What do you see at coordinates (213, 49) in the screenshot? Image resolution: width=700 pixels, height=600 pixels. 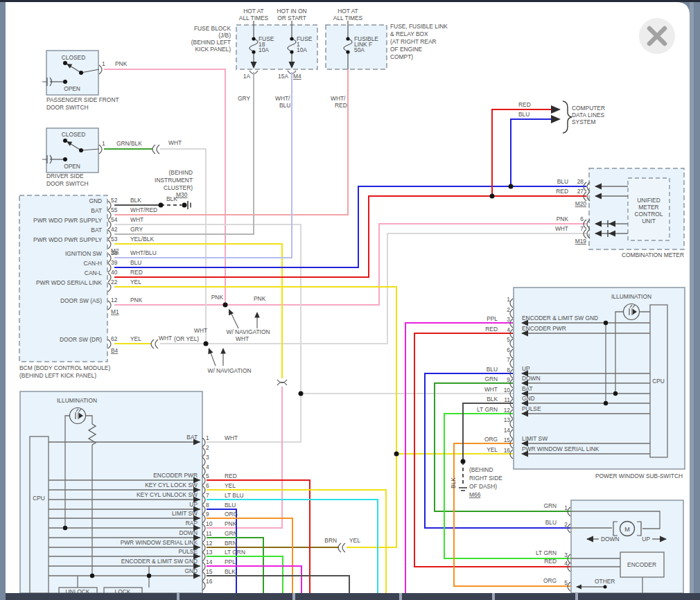 I see `box-label: KICK PANEL)` at bounding box center [213, 49].